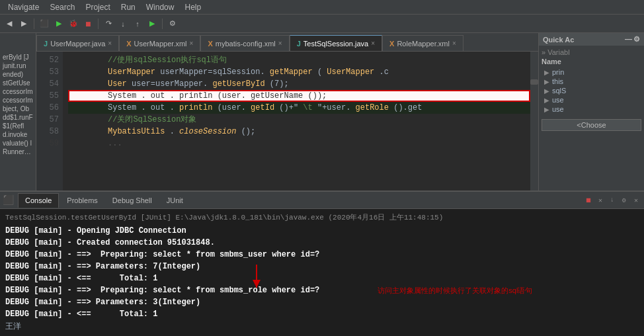 The width and height of the screenshot is (644, 336). I want to click on forward-button: ▶, so click(24, 24).